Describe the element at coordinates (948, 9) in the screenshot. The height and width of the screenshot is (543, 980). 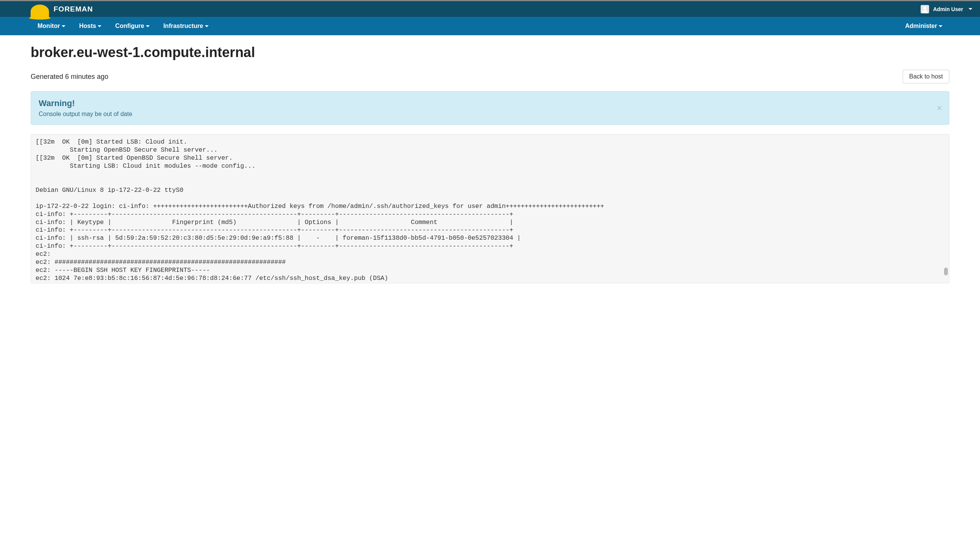
I see `user-name: Admin User` at that location.